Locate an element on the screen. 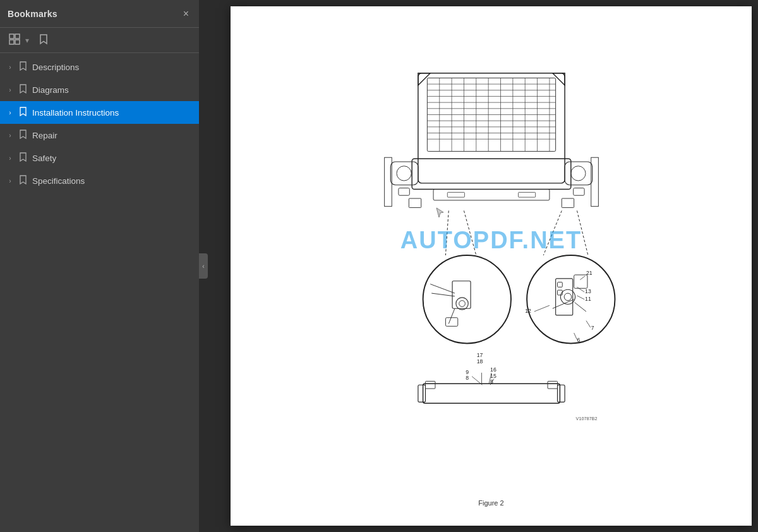 The width and height of the screenshot is (758, 532). sidebar-item-label-repair: Repair is located at coordinates (113, 135).